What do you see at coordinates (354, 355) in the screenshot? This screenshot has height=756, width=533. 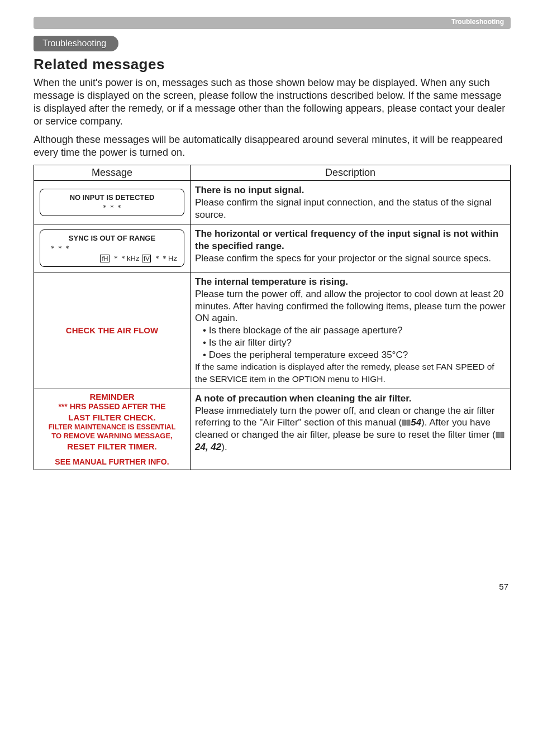 I see `desc-bullet: • Does the peripheral temperature exceed…` at bounding box center [354, 355].